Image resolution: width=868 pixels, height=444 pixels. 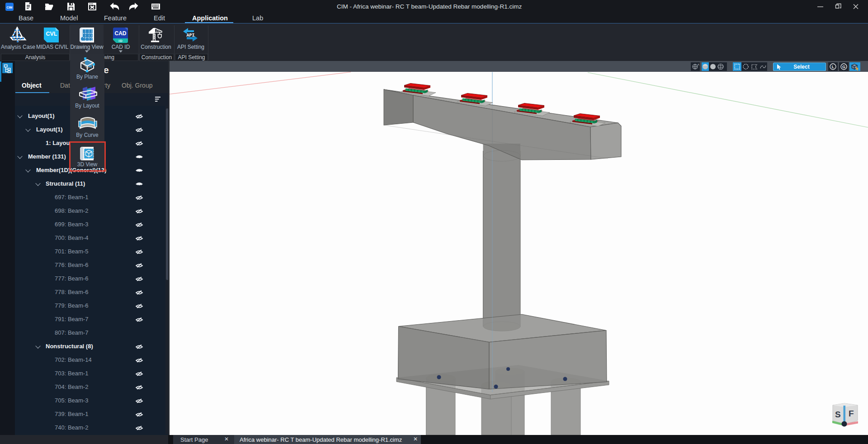 I want to click on svg-text: ID, so click(x=121, y=41).